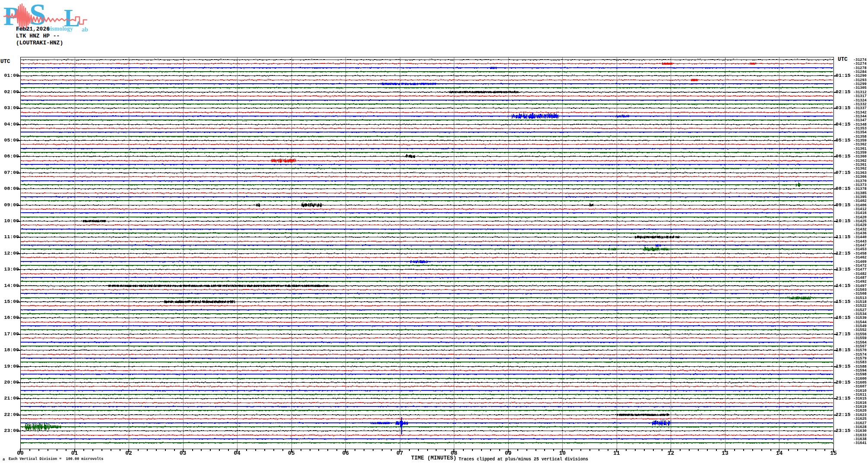 This screenshot has height=466, width=868. What do you see at coordinates (843, 269) in the screenshot?
I see `right-quarter-label: 13:15` at bounding box center [843, 269].